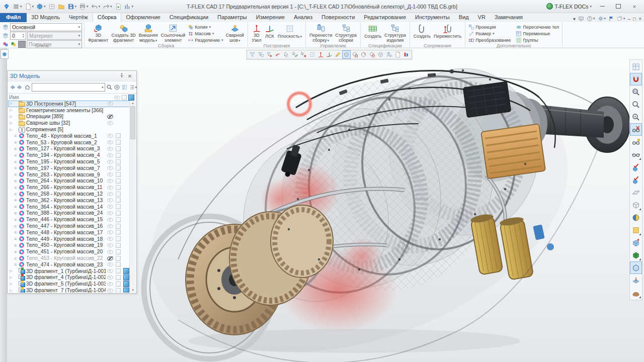  Describe the element at coordinates (69, 136) in the screenshot. I see `tree-item: ▷ ≡ Тело_48 - Круговой массив_1` at that location.